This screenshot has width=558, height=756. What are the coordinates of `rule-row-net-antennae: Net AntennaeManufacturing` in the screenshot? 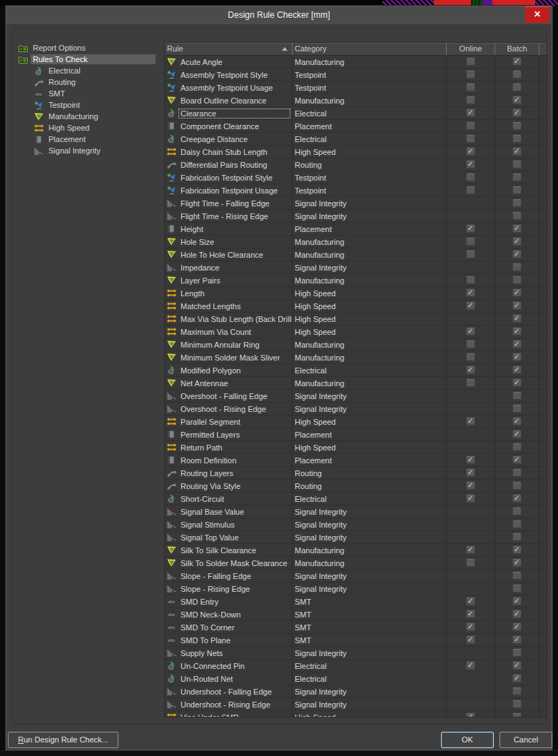 It's located at (355, 383).